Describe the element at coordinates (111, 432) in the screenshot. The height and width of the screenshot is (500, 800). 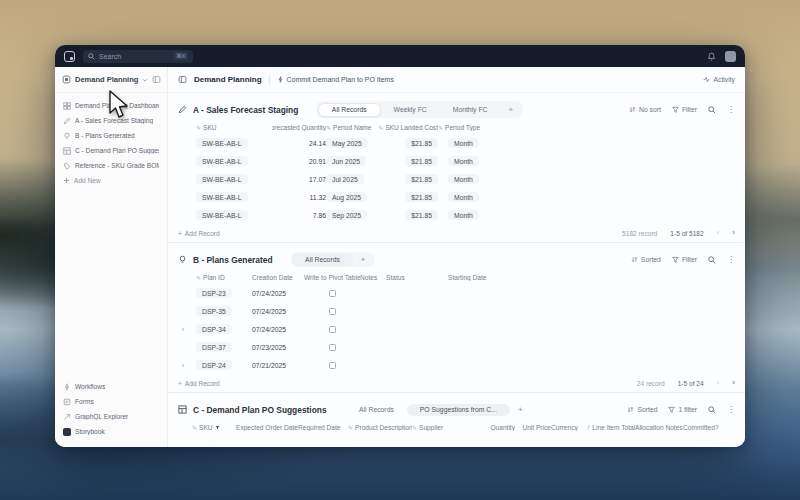
I see `sidebar-item-storybook: Storybook` at that location.